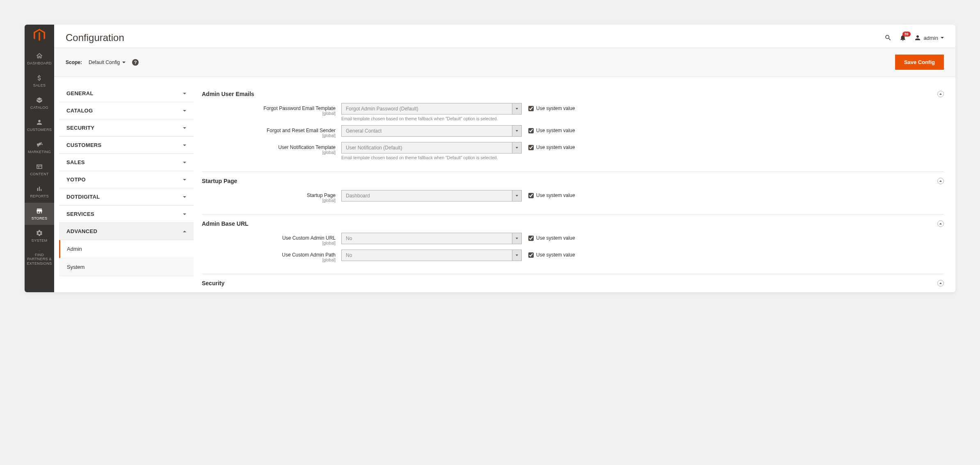 Image resolution: width=980 pixels, height=465 pixels. I want to click on section-security: Security, so click(573, 283).